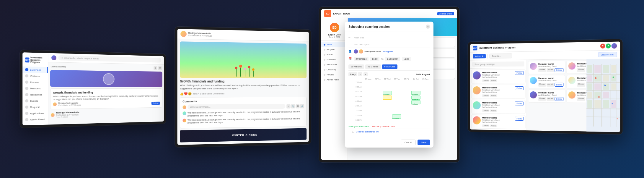  I want to click on hero-image, so click(106, 79).